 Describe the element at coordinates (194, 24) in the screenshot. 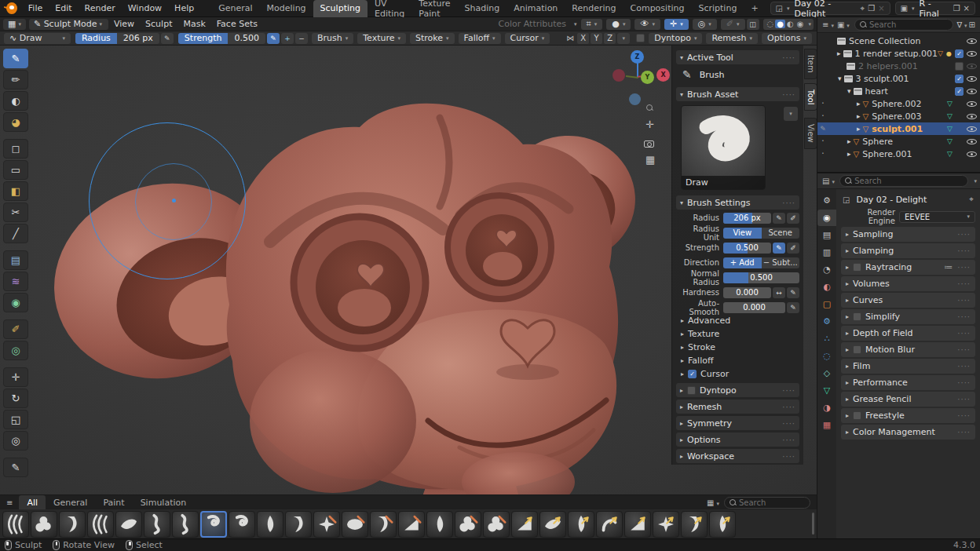

I see `menu-mask: Mask` at that location.